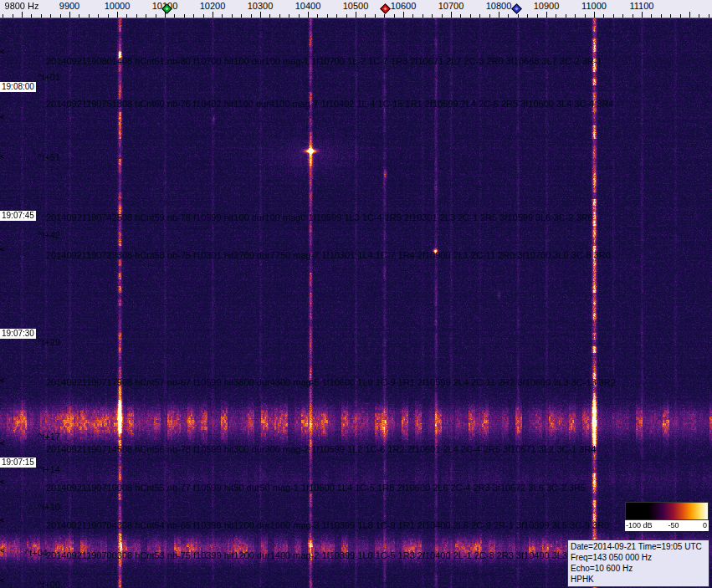 Image resolution: width=712 pixels, height=588 pixels. I want to click on info-box-line: Date=2014-09-21 Time=19:05 UTC, so click(638, 547).